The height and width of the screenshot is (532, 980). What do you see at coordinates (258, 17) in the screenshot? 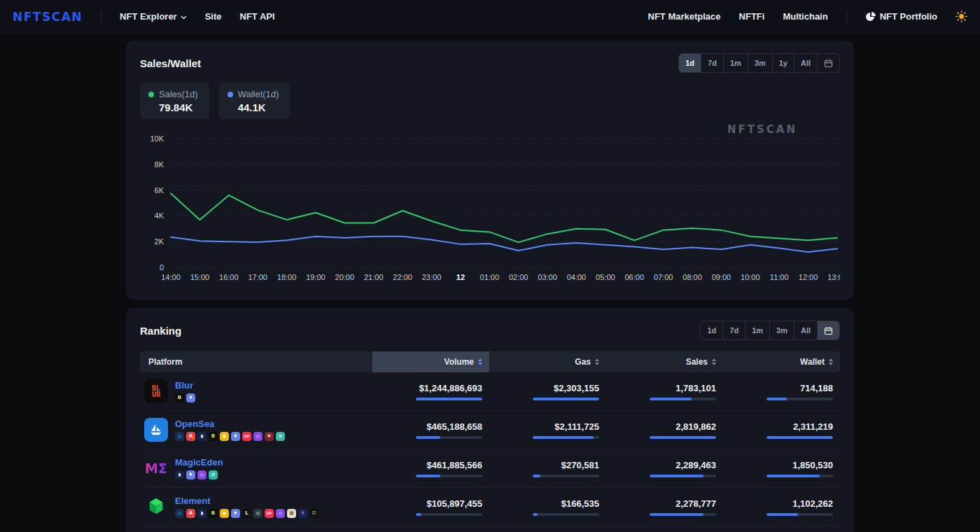
I see `nav-item-nft-api: NFT API` at bounding box center [258, 17].